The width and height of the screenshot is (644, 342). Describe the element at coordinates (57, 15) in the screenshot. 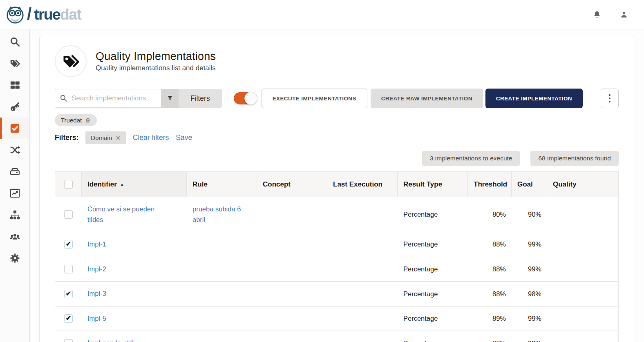

I see `brand-wordmark: truedat` at that location.